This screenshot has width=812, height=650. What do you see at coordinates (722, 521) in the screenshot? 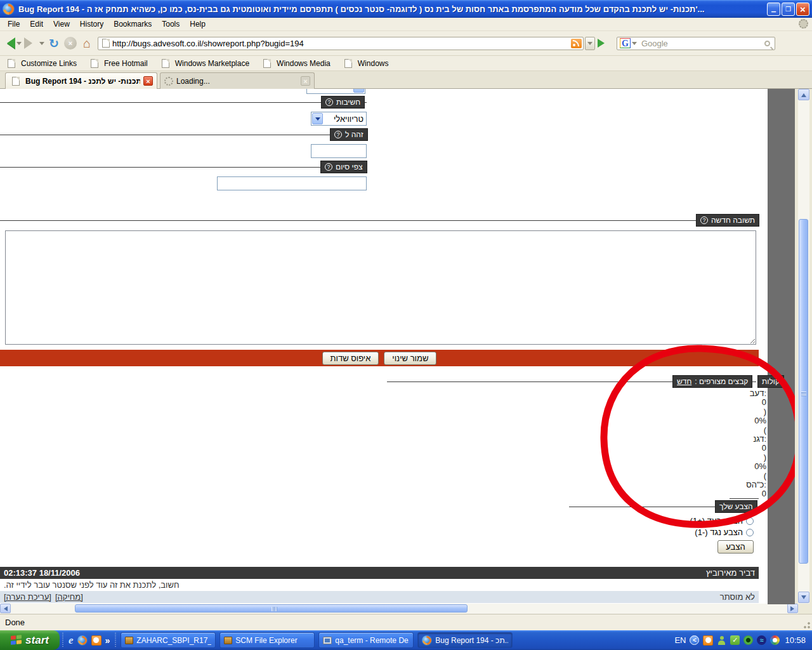
I see `vote-for-option: הצבע בעד (+1)` at bounding box center [722, 521].